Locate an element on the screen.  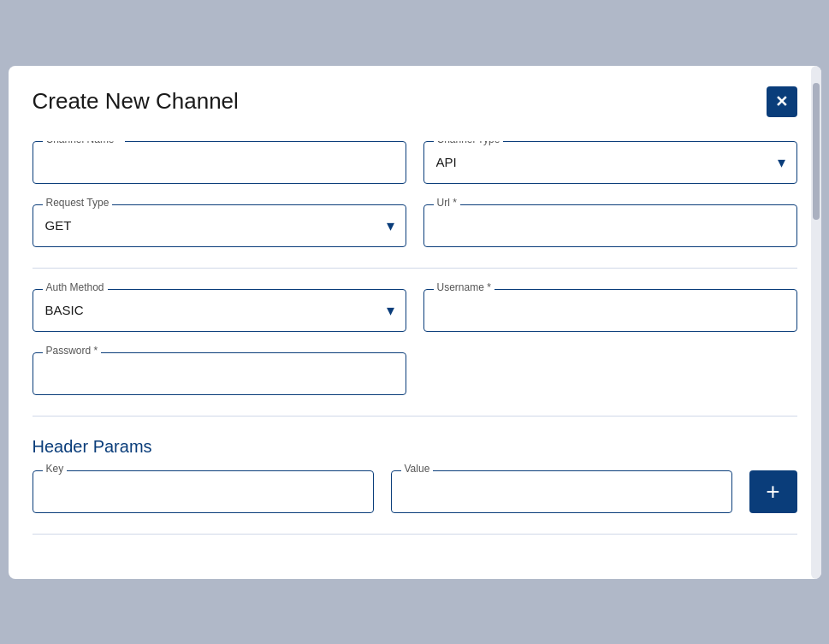
value-input is located at coordinates (561, 492).